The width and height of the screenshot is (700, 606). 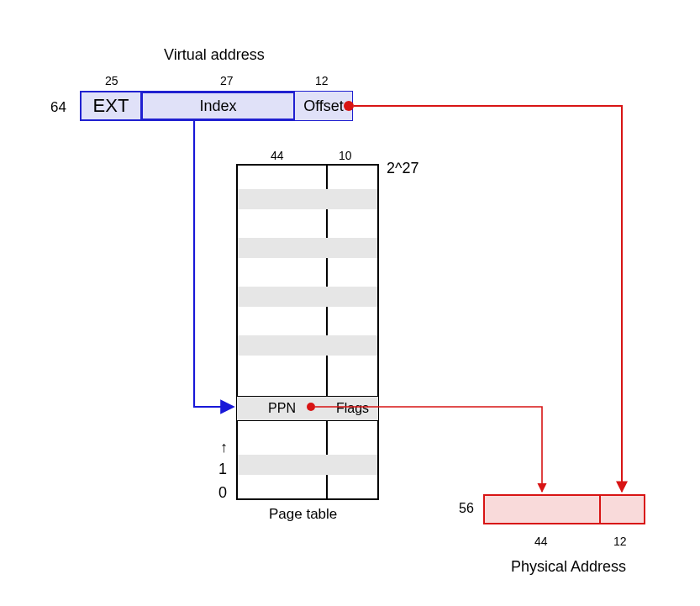 I want to click on pa-ppn-bits: 44, so click(x=541, y=541).